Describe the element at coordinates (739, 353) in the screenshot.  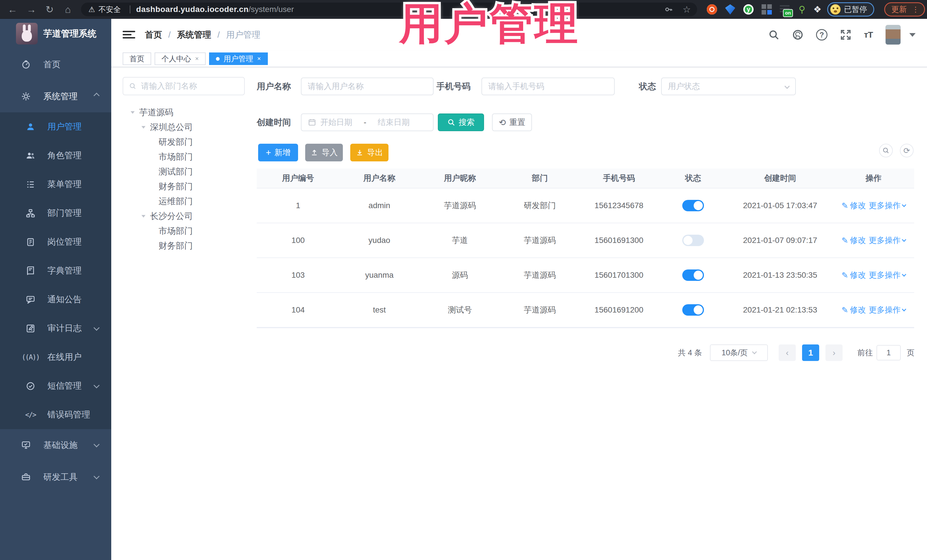
I see `page-size-select: 10条/页` at that location.